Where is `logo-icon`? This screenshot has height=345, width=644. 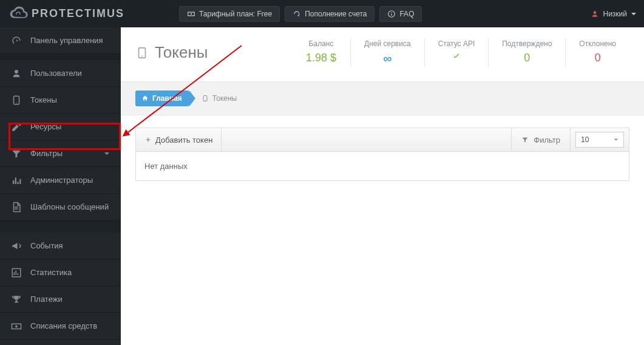 logo-icon is located at coordinates (18, 14).